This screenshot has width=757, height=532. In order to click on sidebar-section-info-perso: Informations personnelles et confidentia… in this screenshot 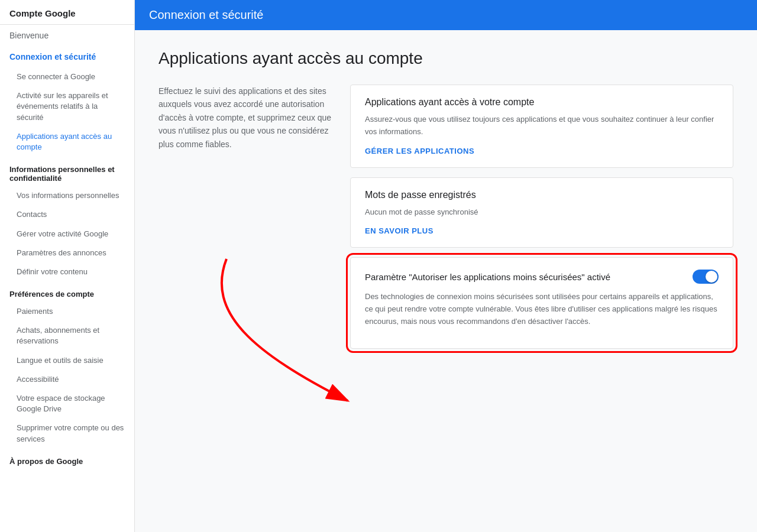, I will do `click(67, 171)`.